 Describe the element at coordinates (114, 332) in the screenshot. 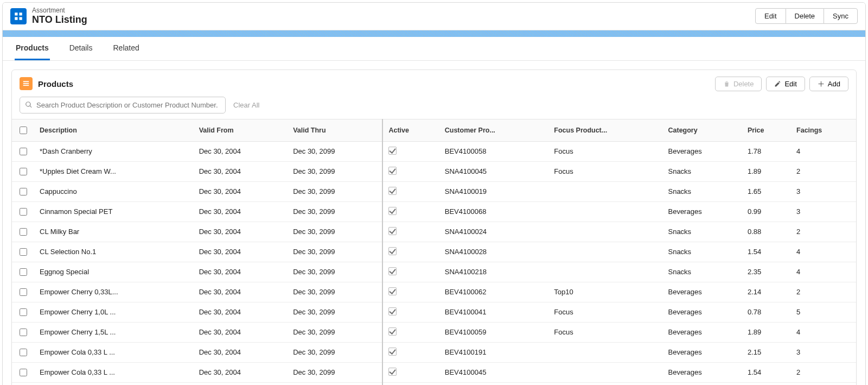

I see `cell-description: Empower Cherry 1,5L ...` at that location.